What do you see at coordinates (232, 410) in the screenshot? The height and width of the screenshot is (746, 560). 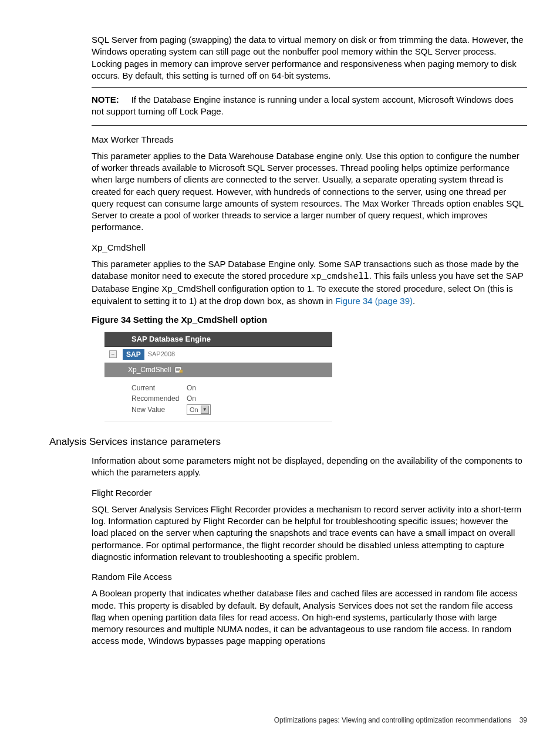 I see `param-row-newvalue: New Value On ▼` at bounding box center [232, 410].